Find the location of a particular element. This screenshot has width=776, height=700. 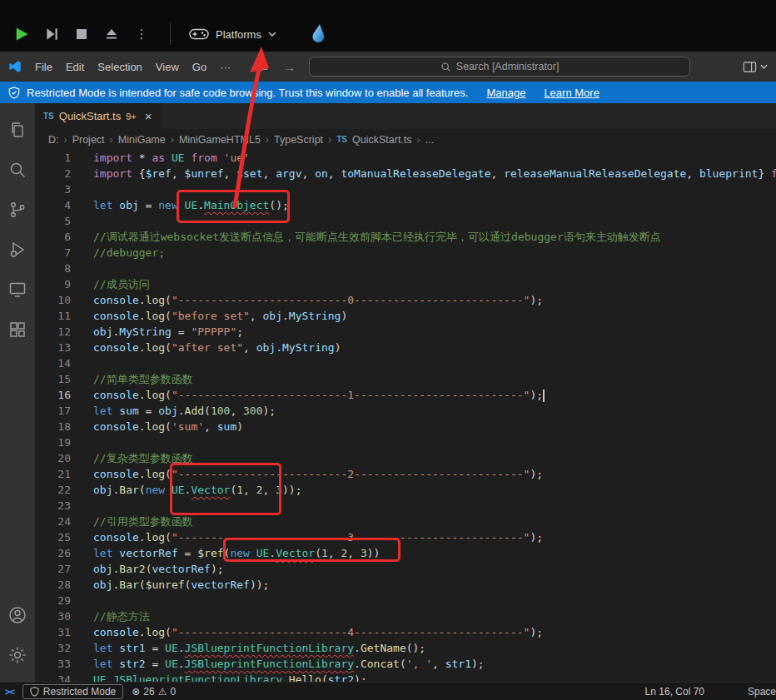

more-options-button: ⋮ is located at coordinates (142, 34).